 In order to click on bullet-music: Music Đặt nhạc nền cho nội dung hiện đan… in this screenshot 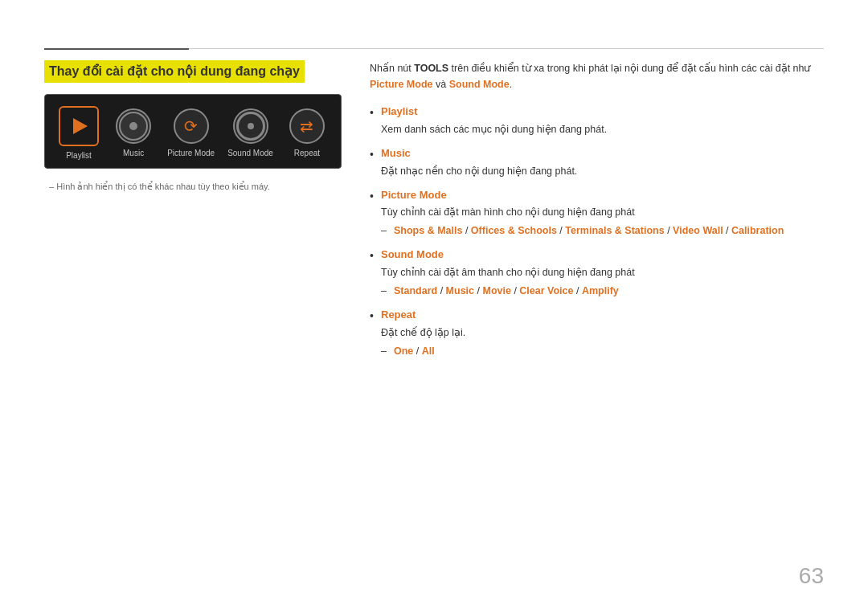, I will do `click(596, 162)`.